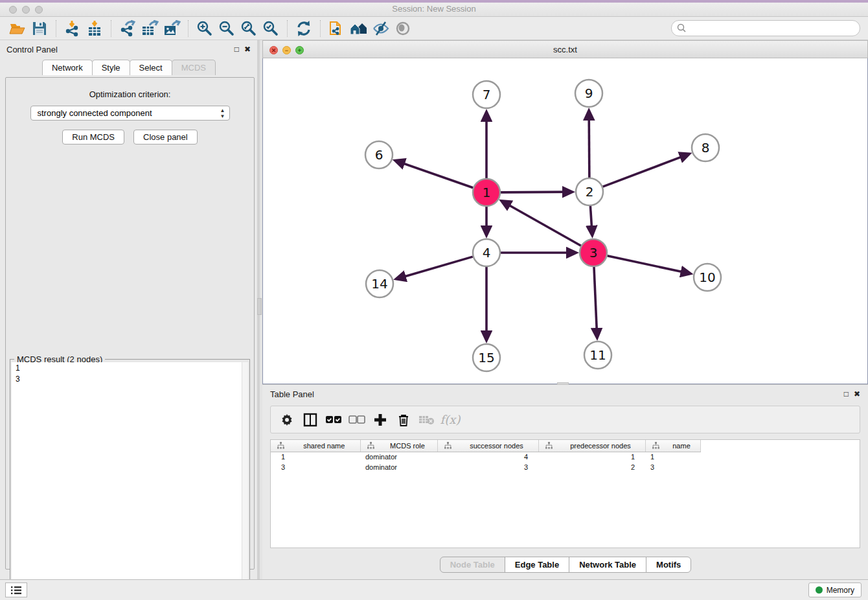 This screenshot has height=600, width=868. Describe the element at coordinates (130, 95) in the screenshot. I see `optimization-criterion-label: Optimization criterion:` at that location.